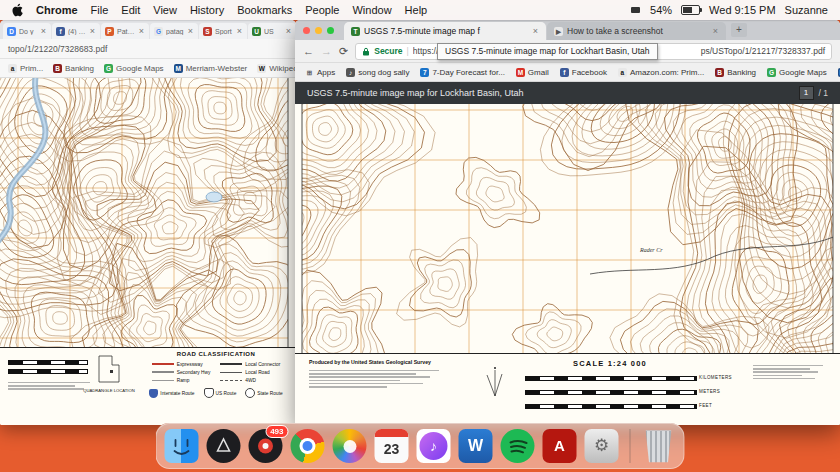  What do you see at coordinates (462, 72) in the screenshot?
I see `bookmark-2: 77-Day Forecast for...` at bounding box center [462, 72].